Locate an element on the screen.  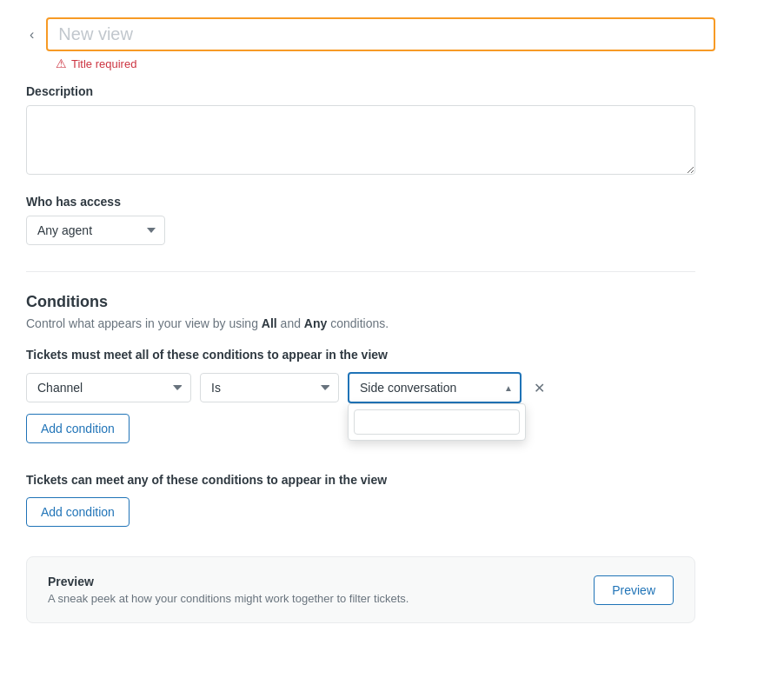
any-conditions-label: Tickets can meet any of these conditions… is located at coordinates (392, 480).